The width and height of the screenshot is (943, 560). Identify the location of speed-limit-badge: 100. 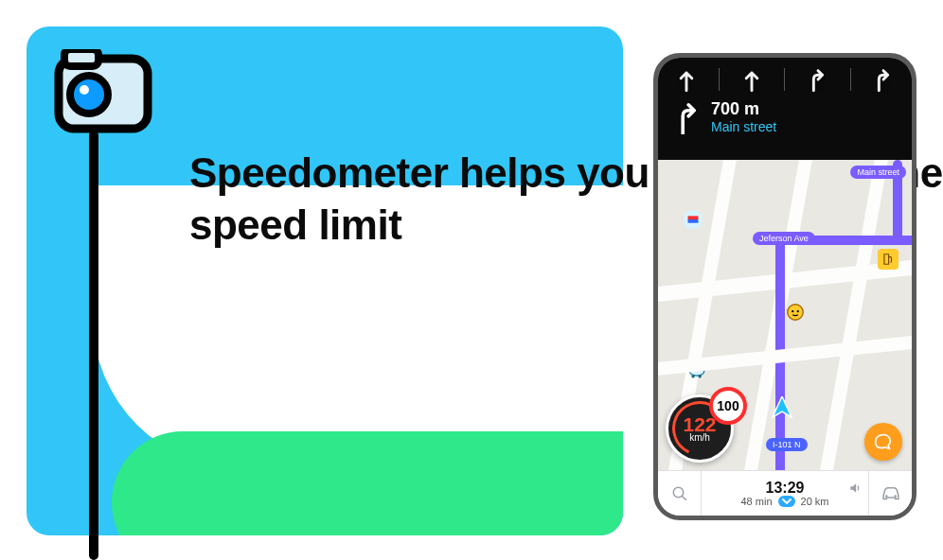
(728, 406).